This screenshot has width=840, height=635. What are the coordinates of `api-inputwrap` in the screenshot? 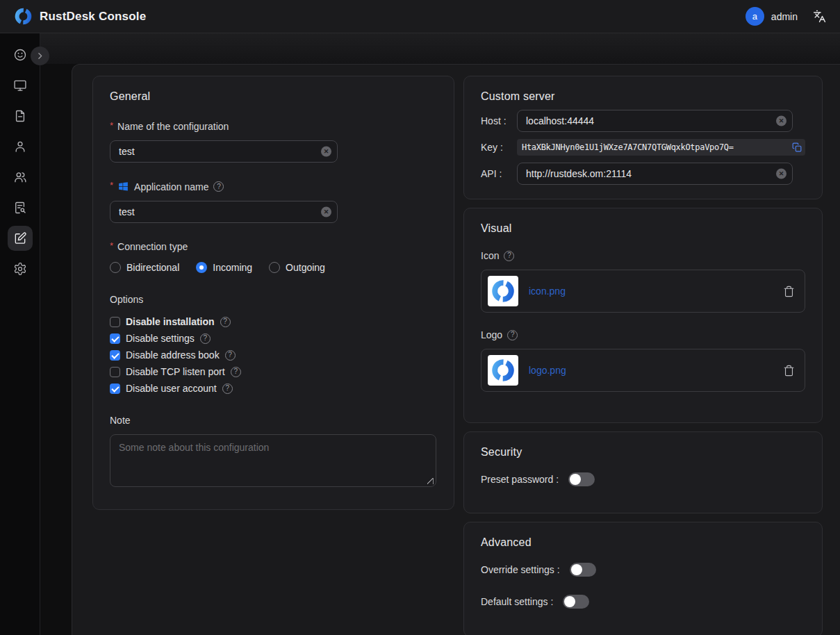 It's located at (654, 174).